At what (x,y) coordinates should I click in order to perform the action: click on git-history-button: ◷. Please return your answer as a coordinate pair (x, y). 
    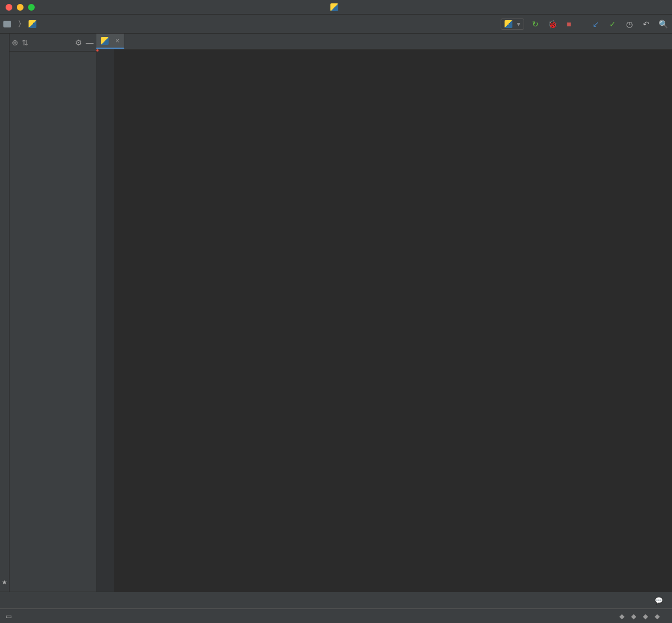
    Looking at the image, I should click on (629, 24).